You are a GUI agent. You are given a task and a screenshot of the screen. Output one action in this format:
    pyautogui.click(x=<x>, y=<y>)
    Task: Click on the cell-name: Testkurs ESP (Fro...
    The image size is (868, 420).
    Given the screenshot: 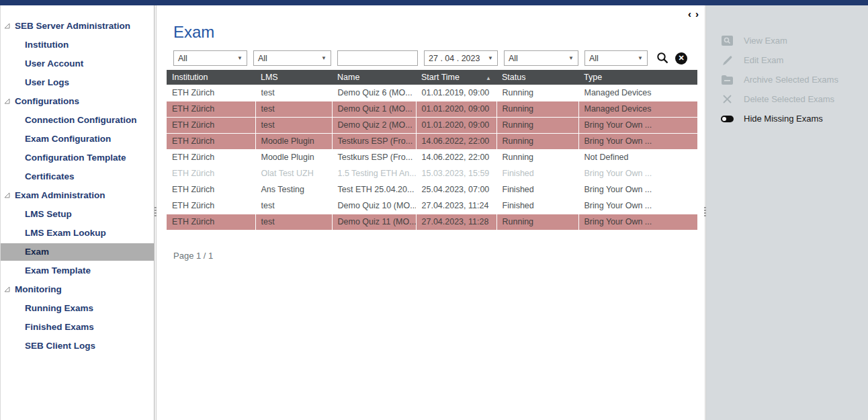 What is the action you would take?
    pyautogui.click(x=374, y=157)
    